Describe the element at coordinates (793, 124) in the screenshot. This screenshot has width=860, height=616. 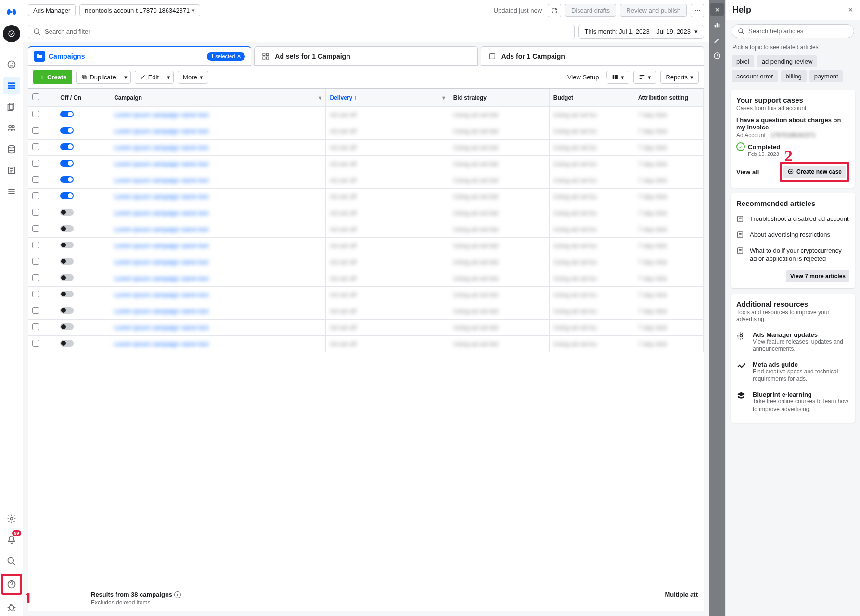
I see `case-title: I have a question about charges on my in…` at that location.